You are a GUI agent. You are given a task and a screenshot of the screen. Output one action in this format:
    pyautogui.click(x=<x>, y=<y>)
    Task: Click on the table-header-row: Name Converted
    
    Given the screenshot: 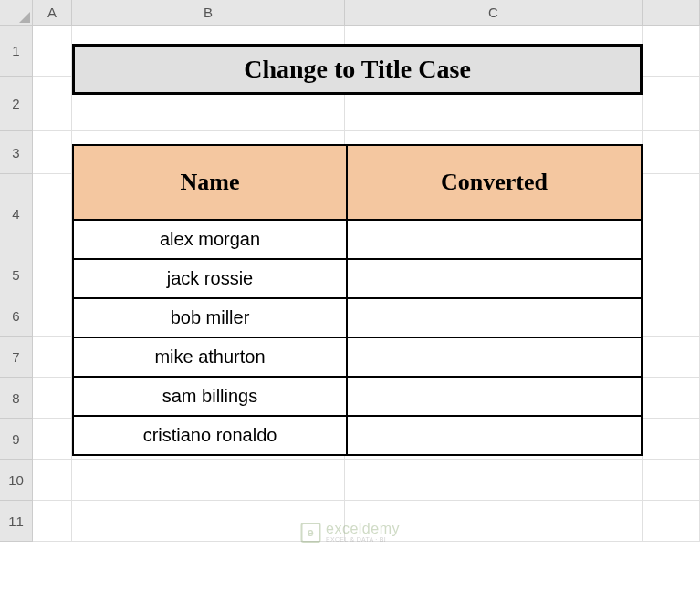 What is the action you would take?
    pyautogui.click(x=358, y=182)
    